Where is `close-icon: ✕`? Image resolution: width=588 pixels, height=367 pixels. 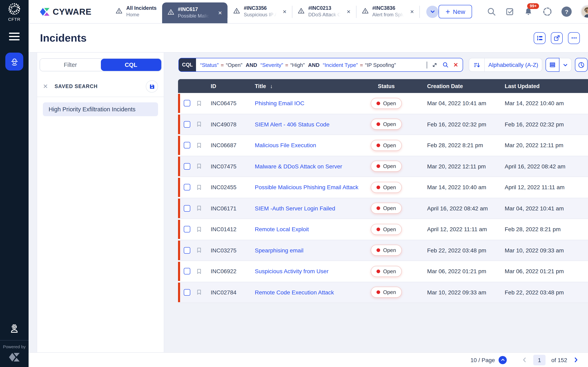 close-icon: ✕ is located at coordinates (45, 86).